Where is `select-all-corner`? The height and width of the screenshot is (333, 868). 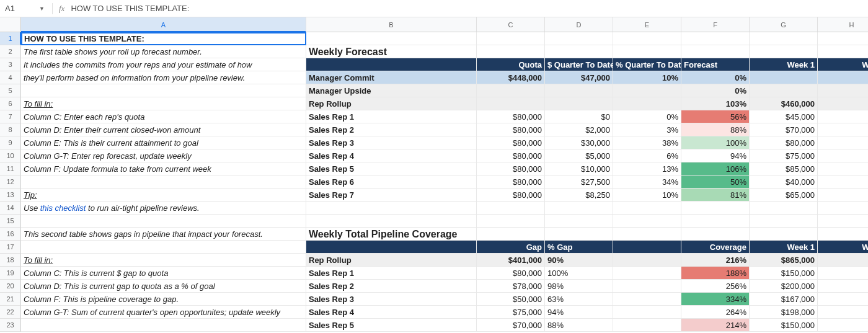 select-all-corner is located at coordinates (11, 25).